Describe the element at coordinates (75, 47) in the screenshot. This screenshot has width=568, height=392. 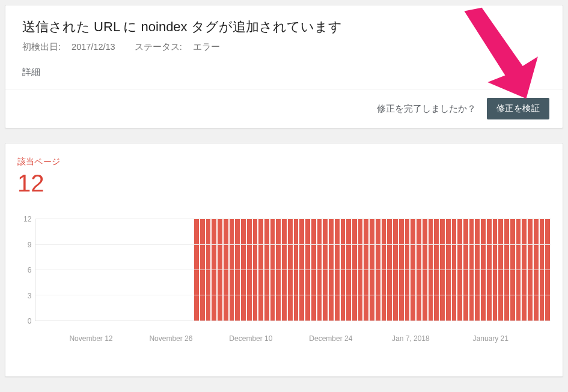
I see `first-detected: 初検出日: 2017/12/13` at that location.